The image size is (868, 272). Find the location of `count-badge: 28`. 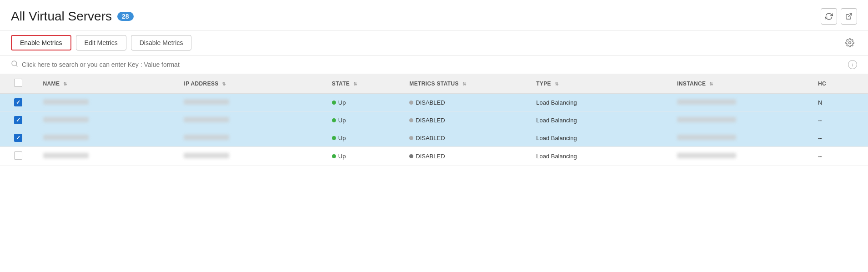

count-badge: 28 is located at coordinates (125, 16).